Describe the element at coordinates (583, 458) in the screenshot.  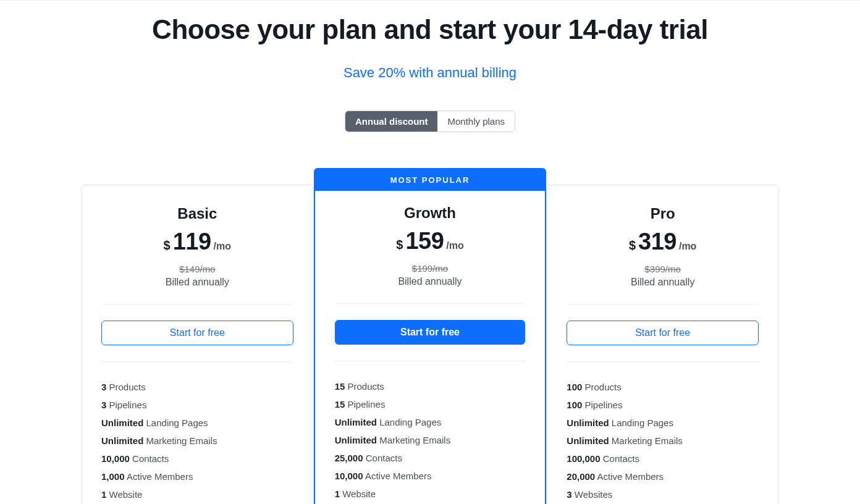
I see `feature-value: 100,000` at that location.